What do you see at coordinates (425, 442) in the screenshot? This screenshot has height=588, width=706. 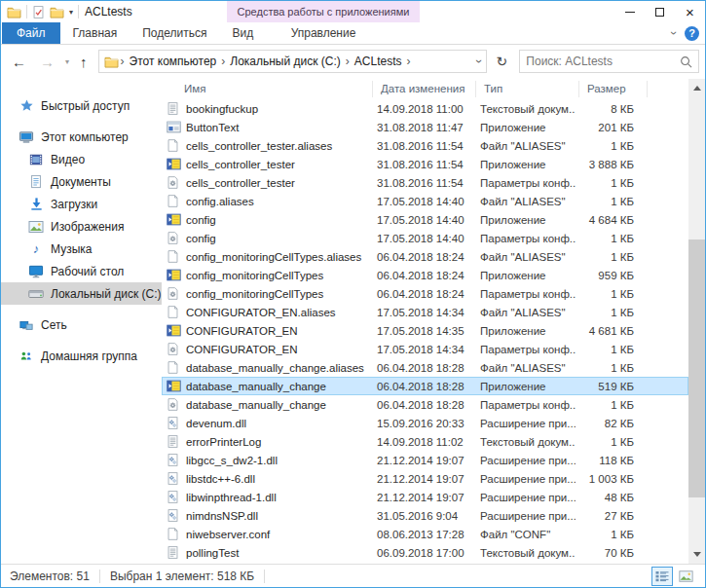 I see `file-row: errorPrinterLog14.09.2018 11:02Текстовый…` at bounding box center [425, 442].